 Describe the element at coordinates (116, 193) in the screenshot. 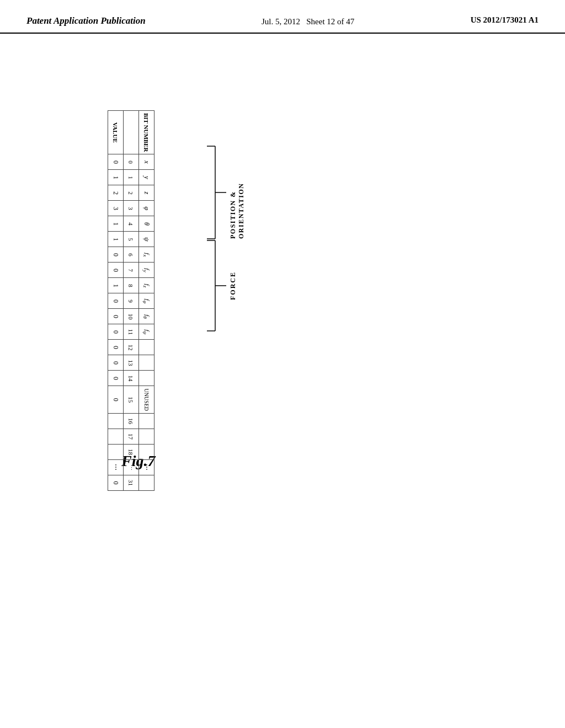

I see `val-2: 2` at that location.